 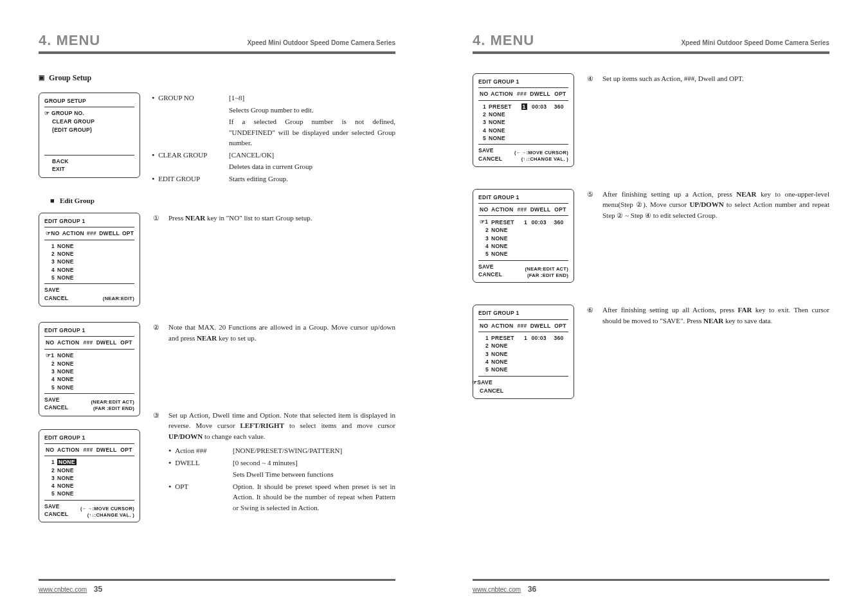 What do you see at coordinates (93, 169) in the screenshot?
I see `osd-exit: EXIT` at bounding box center [93, 169].